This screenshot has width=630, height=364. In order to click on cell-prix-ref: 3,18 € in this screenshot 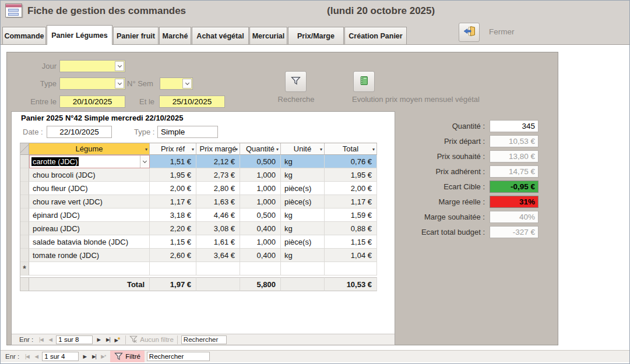, I will do `click(173, 215)`.